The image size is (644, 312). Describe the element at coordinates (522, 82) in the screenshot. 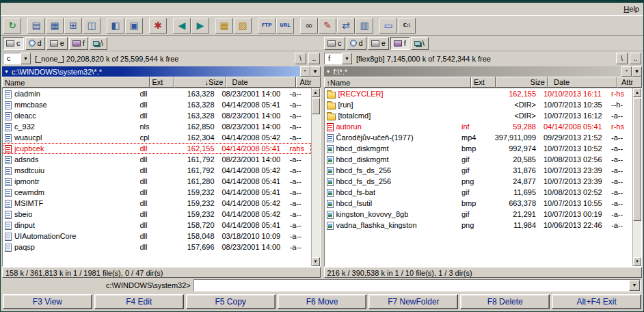

I see `column-header-size: Size` at that location.